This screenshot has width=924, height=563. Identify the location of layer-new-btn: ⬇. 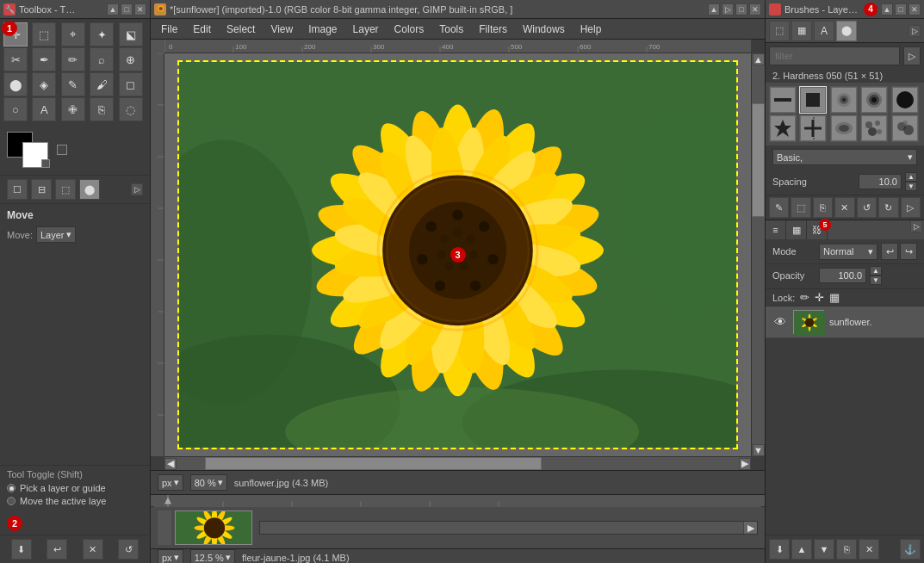
(779, 549).